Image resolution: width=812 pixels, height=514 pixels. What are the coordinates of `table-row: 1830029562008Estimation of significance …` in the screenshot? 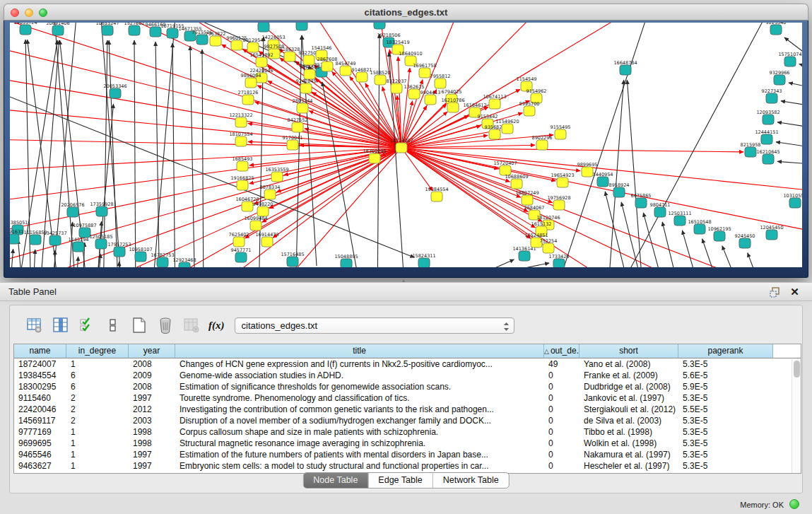 It's located at (407, 387).